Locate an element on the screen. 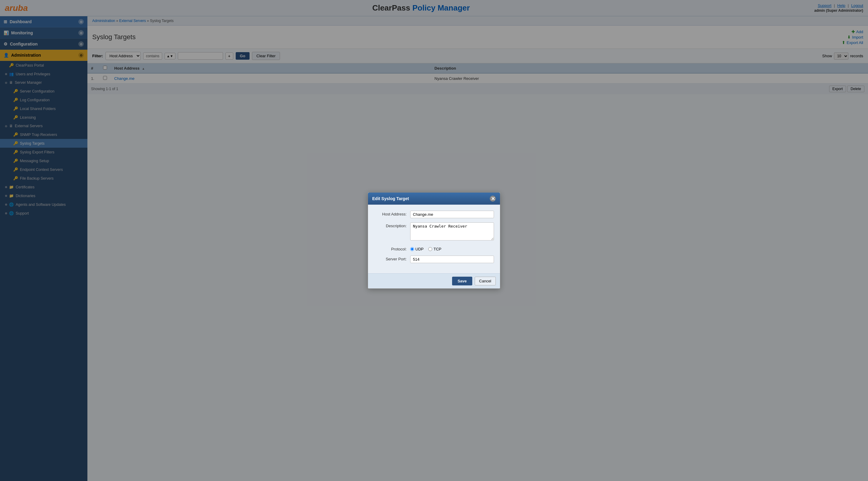 This screenshot has height=481, width=868. host-label: Host Address: is located at coordinates (392, 214).